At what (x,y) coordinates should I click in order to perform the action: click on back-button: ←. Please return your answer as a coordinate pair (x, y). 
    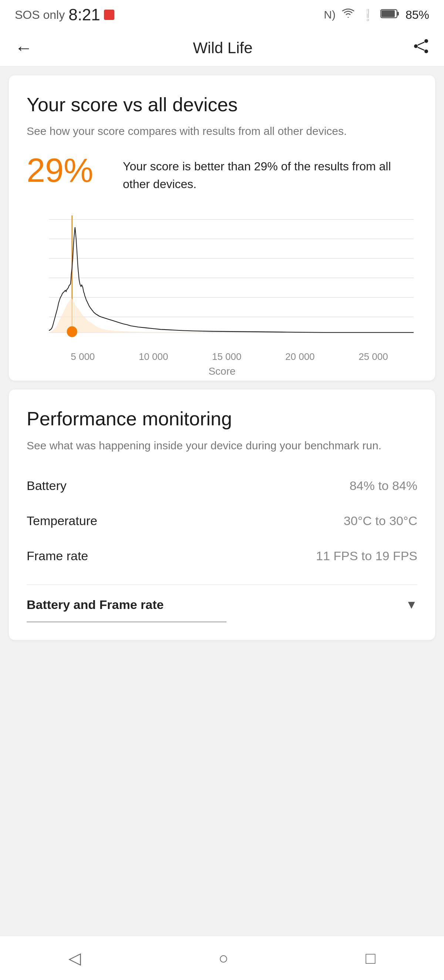
    Looking at the image, I should click on (24, 48).